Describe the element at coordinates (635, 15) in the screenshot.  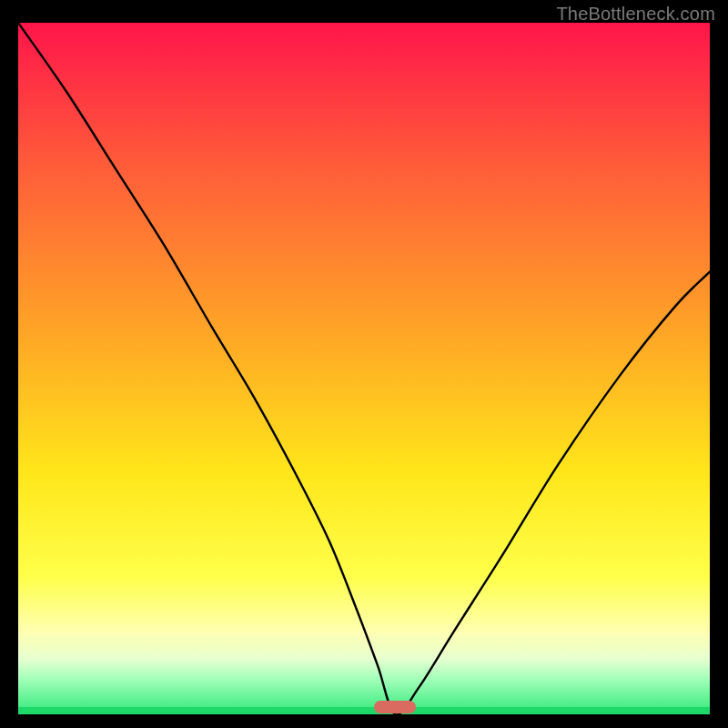
I see `watermark-text: TheBottleneck.com` at that location.